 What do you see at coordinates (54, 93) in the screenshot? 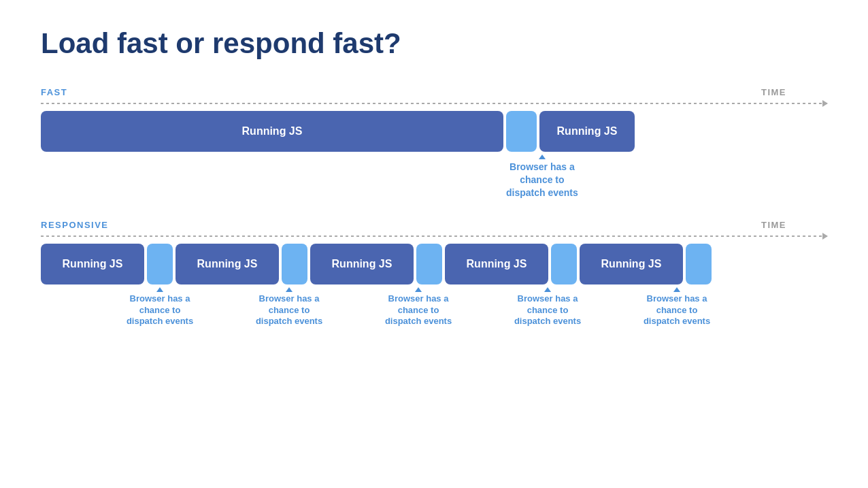
I see `fast-label: FAST` at bounding box center [54, 93].